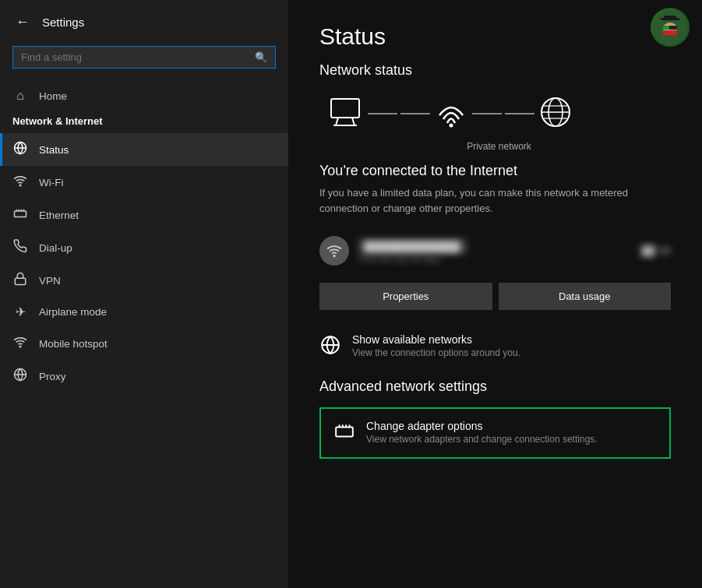 Image resolution: width=702 pixels, height=588 pixels. What do you see at coordinates (347, 114) in the screenshot?
I see `computer-icon` at bounding box center [347, 114].